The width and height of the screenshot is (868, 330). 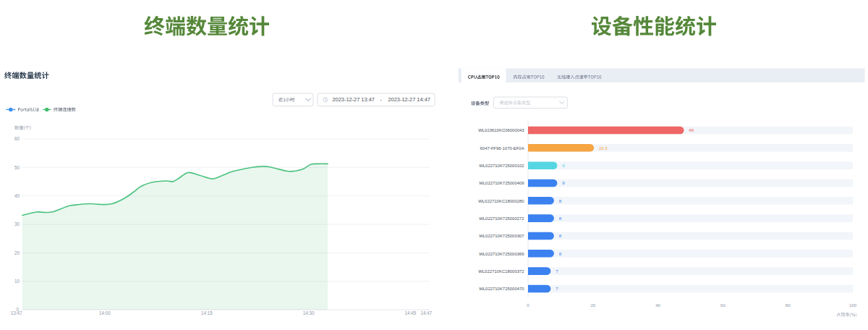 I want to click on svg-text: 2023-12-27 14:47, so click(x=409, y=100).